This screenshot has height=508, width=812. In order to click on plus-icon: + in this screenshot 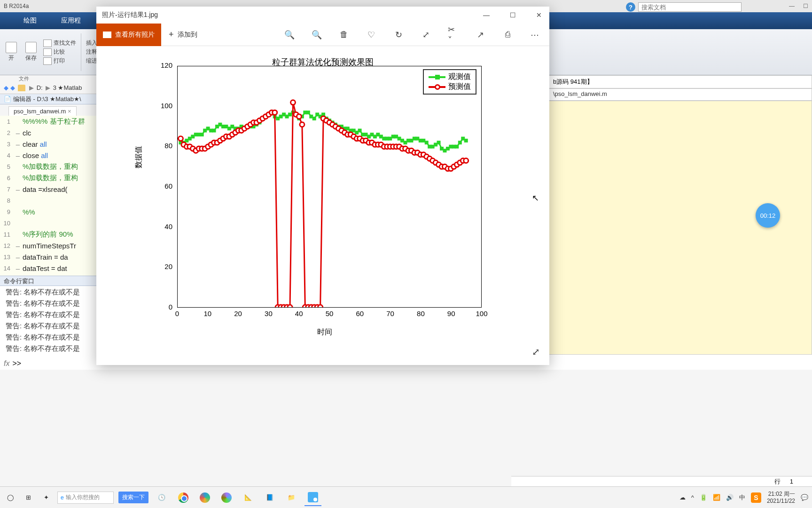, I will do `click(171, 35)`.